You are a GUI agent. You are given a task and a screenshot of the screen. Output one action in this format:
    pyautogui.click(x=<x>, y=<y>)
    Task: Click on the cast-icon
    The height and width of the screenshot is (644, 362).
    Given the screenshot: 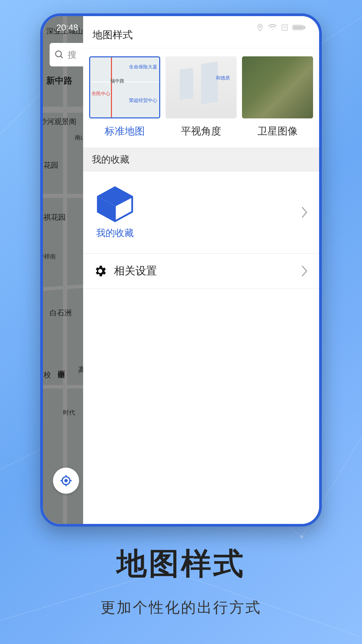 What is the action you would take?
    pyautogui.click(x=285, y=28)
    